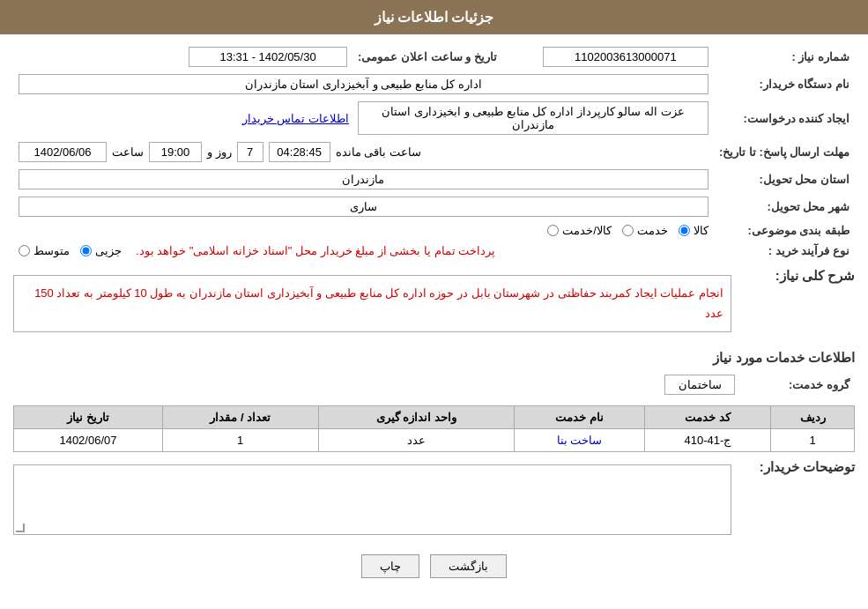  I want to click on buyer-notes-box, so click(372, 500).